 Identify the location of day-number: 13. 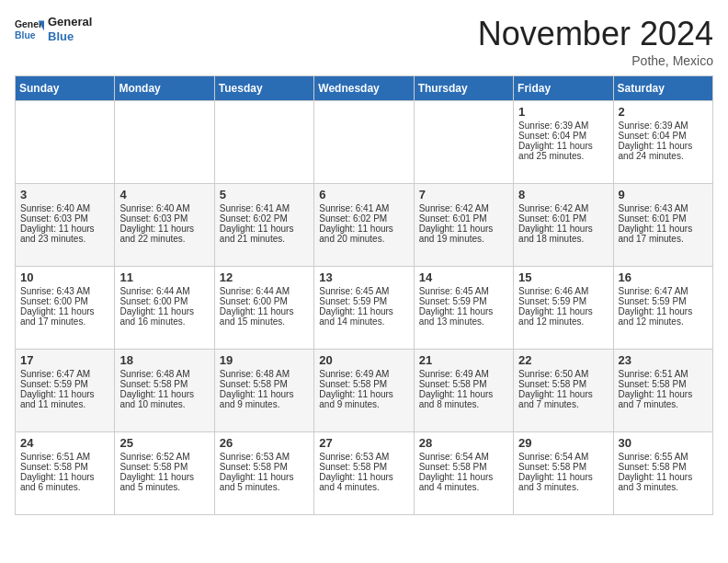
(364, 278).